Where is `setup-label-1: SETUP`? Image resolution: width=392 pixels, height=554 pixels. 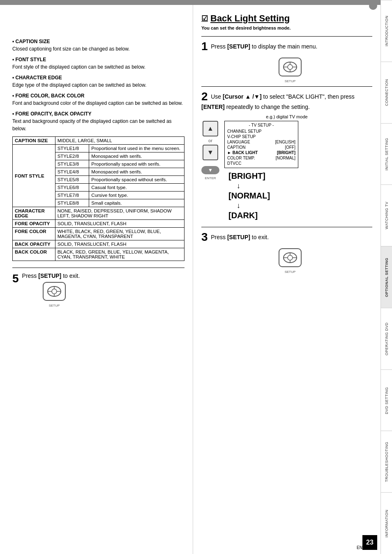
setup-label-1: SETUP is located at coordinates (290, 81).